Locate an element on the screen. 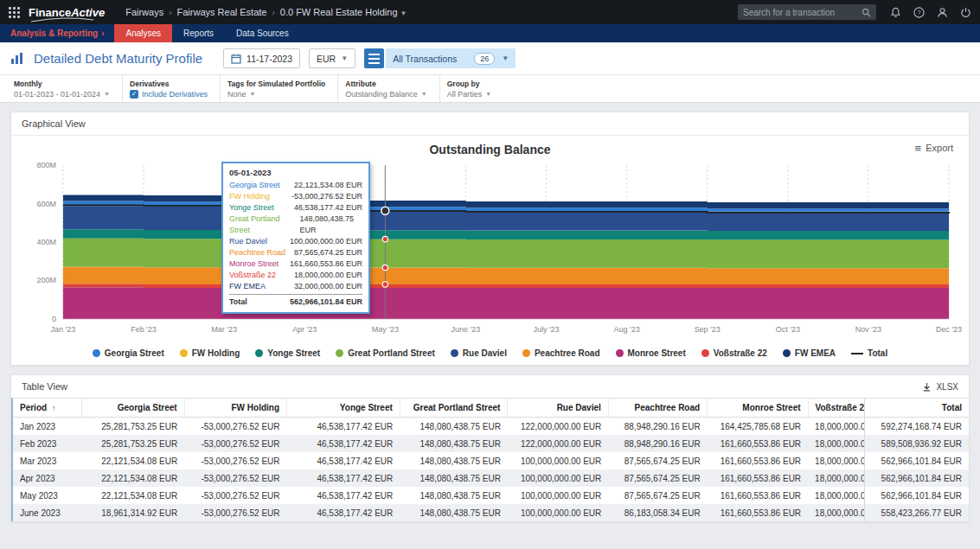  table-row: Mar 202322,121,534.08 EUR-53,000,276.52 … is located at coordinates (491, 461).